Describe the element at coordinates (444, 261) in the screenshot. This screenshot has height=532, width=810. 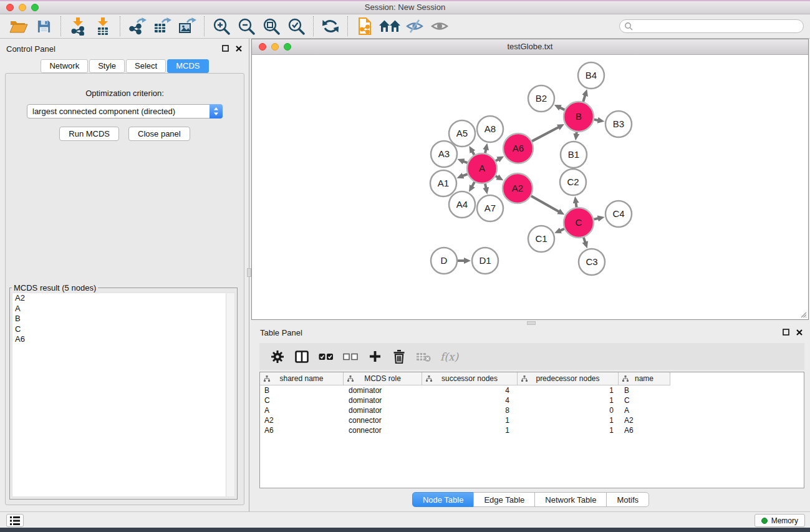
I see `graph-node-D: D` at that location.